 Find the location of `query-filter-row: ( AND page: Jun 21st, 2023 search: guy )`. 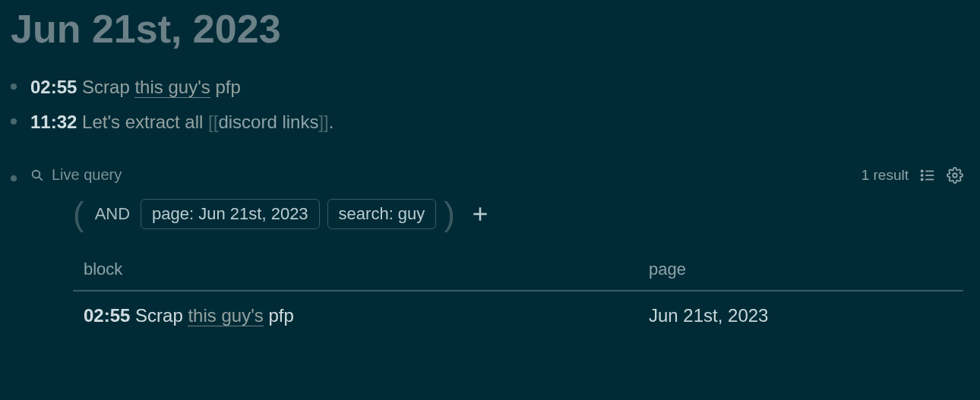

query-filter-row: ( AND page: Jun 21st, 2023 search: guy ) is located at coordinates (526, 214).